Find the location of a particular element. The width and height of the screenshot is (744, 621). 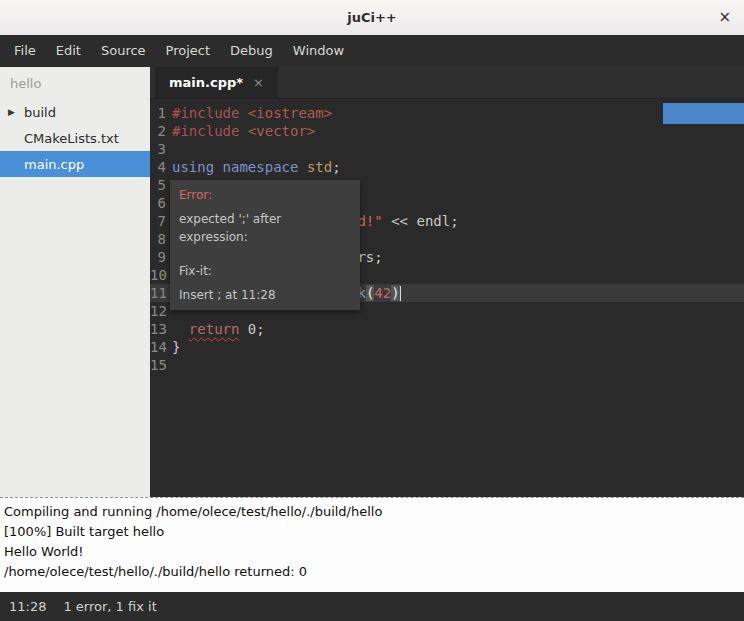

tooltip-fixit-message: Insert ; at 11:28 is located at coordinates (265, 295).